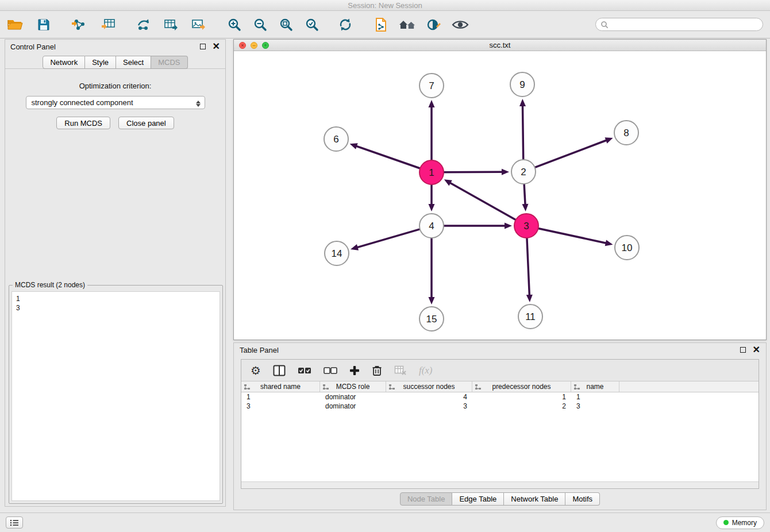 The height and width of the screenshot is (532, 770). Describe the element at coordinates (144, 25) in the screenshot. I see `network-from-selection-button` at that location.